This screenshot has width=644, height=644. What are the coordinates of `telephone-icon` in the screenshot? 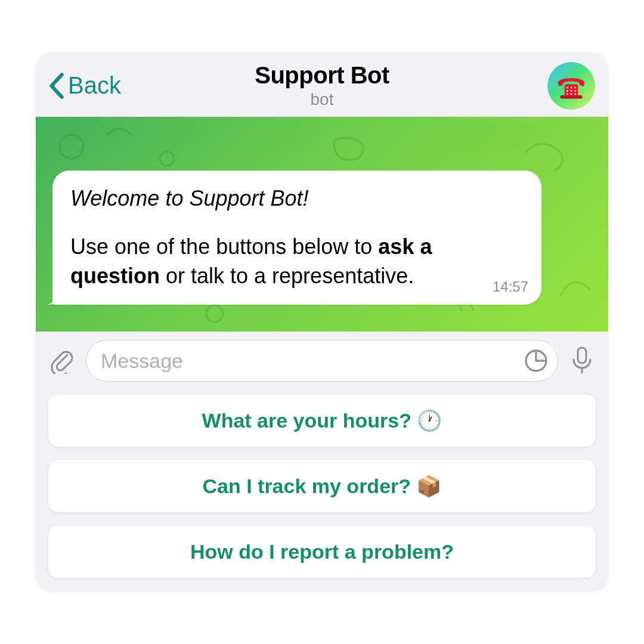 It's located at (571, 86).